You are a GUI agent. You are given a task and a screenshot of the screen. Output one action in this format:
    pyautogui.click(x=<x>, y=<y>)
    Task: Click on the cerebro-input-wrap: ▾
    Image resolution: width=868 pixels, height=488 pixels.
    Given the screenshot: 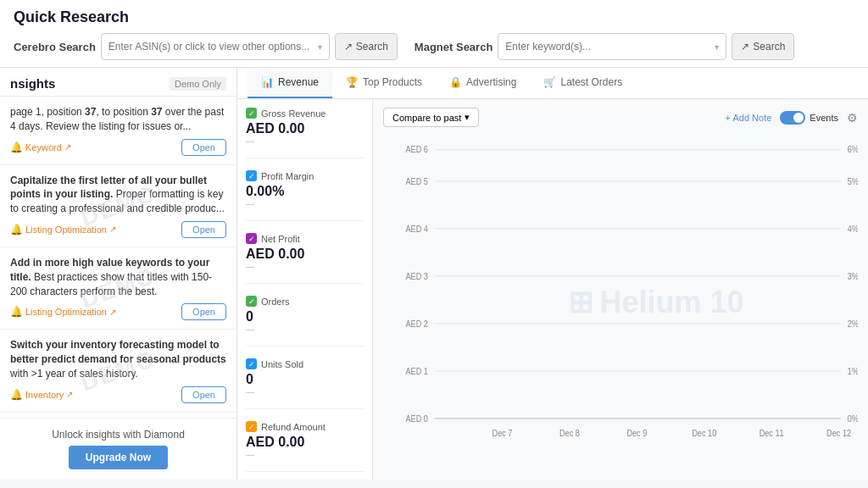 What is the action you would take?
    pyautogui.click(x=215, y=47)
    